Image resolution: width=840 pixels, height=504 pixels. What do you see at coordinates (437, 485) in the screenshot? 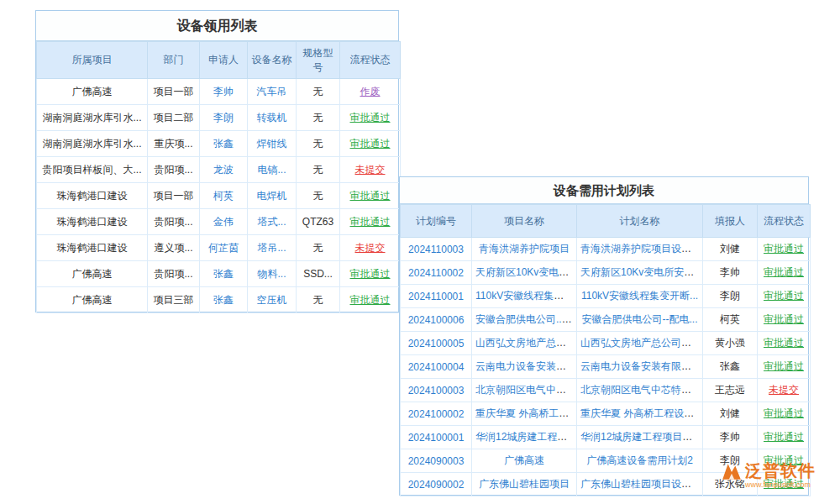
I see `plan_no-cell: 2024090002` at bounding box center [437, 485].